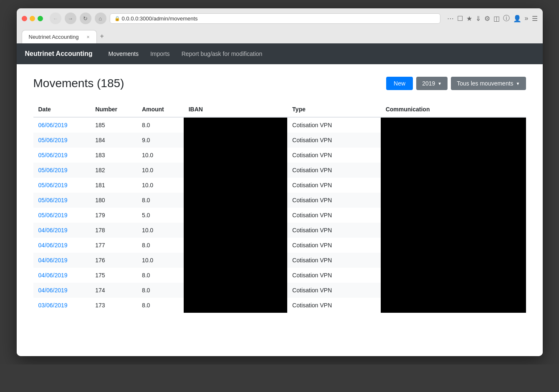 This screenshot has height=392, width=559. I want to click on table-row: 05/06/201918210.0Cotisation VPN, so click(280, 170).